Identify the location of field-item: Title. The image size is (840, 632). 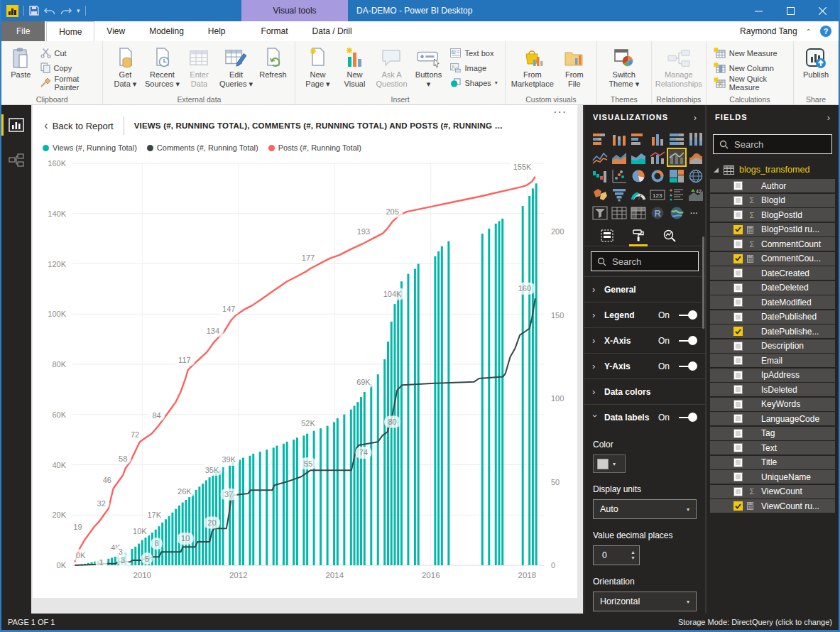
(773, 463).